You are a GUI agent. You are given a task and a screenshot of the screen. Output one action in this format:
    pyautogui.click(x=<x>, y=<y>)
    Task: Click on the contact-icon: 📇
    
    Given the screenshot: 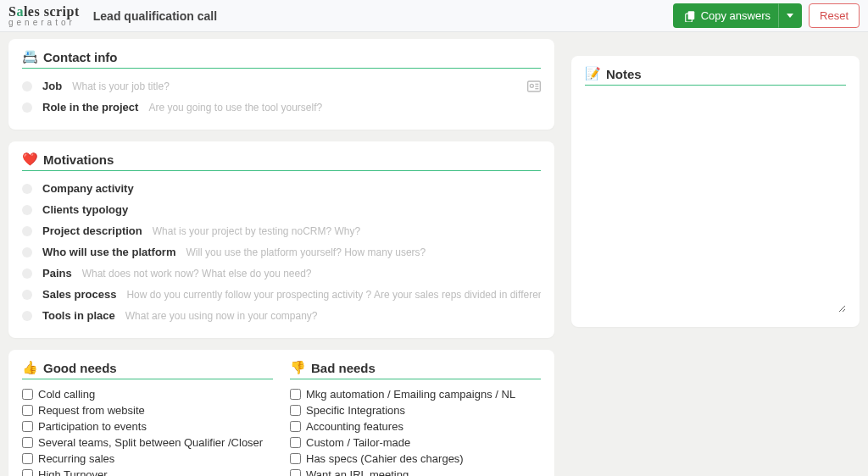 What is the action you would take?
    pyautogui.click(x=31, y=57)
    